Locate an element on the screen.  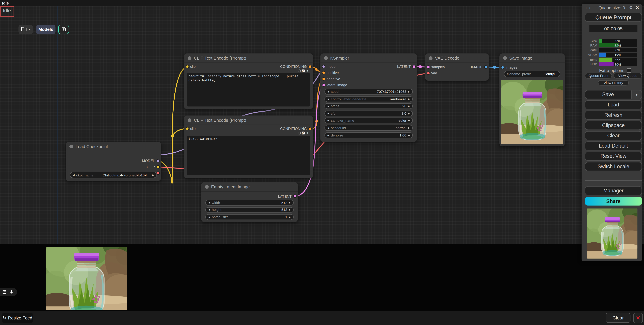
input-label-clip: clip is located at coordinates (193, 67).